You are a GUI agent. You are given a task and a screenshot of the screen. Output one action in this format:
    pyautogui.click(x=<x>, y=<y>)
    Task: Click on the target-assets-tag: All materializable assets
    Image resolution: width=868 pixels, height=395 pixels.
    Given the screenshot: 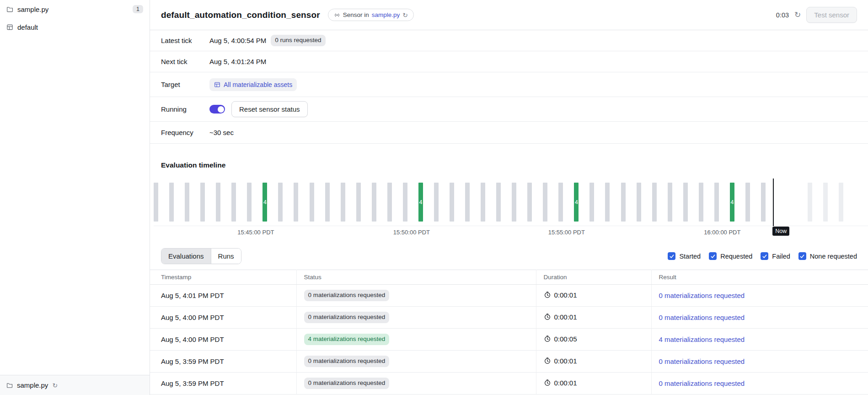 What is the action you would take?
    pyautogui.click(x=253, y=85)
    